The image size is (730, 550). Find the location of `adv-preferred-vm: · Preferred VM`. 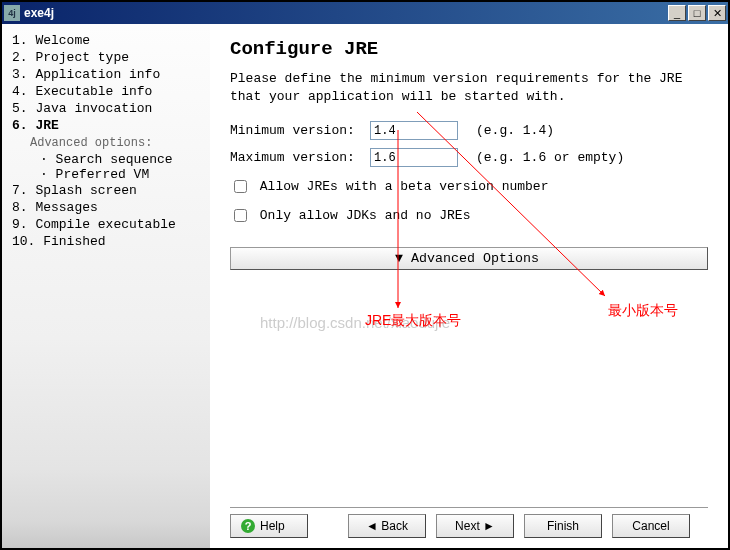

adv-preferred-vm: · Preferred VM is located at coordinates (120, 174).